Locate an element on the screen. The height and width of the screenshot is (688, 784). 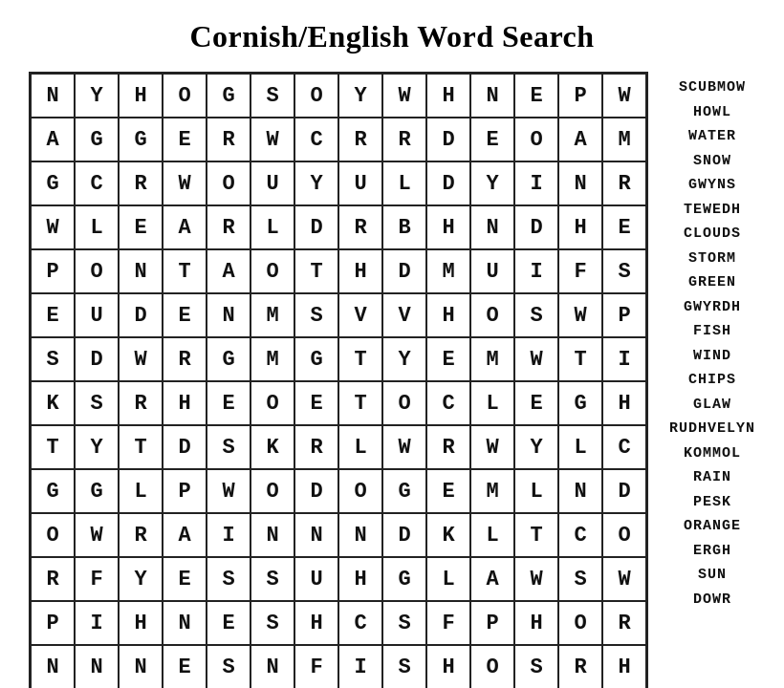
word-list-item: STORM is located at coordinates (712, 259).